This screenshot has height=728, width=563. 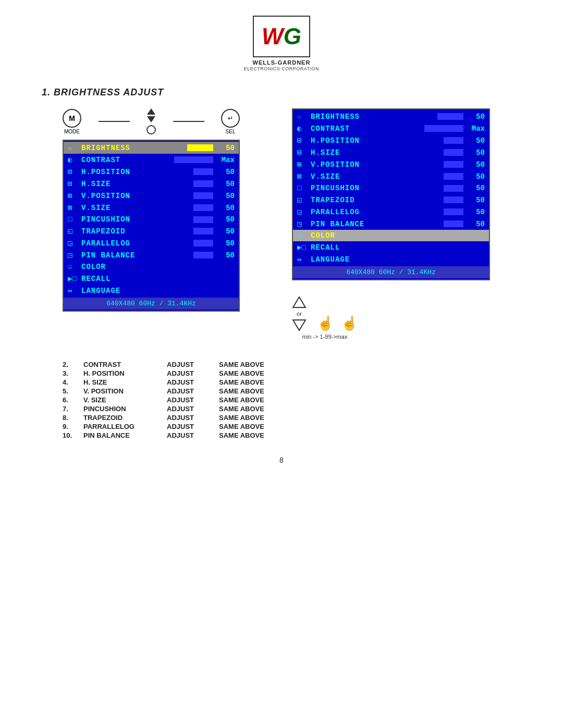 What do you see at coordinates (450, 117) in the screenshot?
I see `r-brightness-bar` at bounding box center [450, 117].